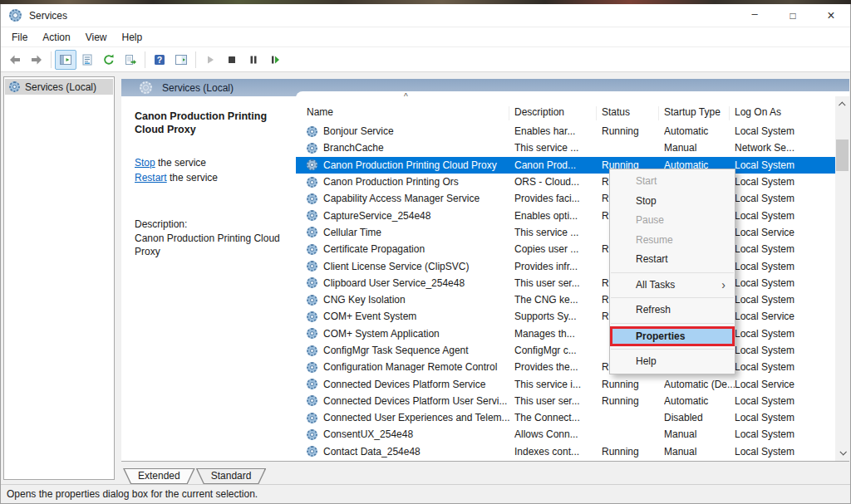  Describe the element at coordinates (558, 334) in the screenshot. I see `service-description-cell: Manages th...` at that location.